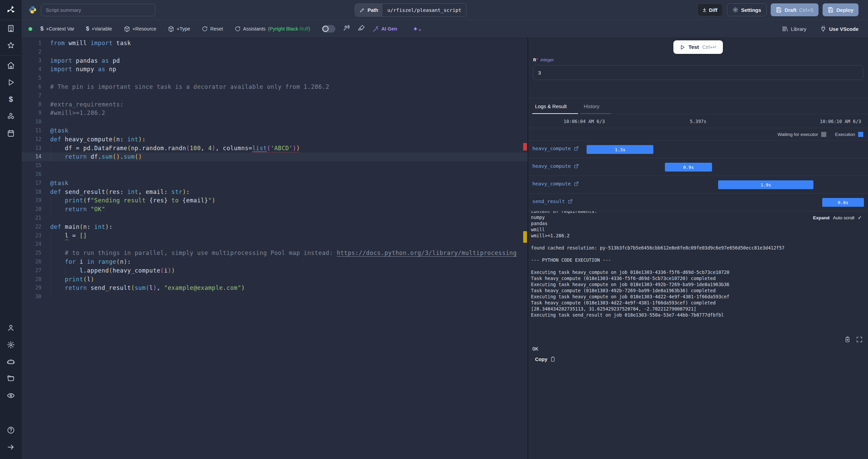  I want to click on logs-expand-button: Expand, so click(821, 218).